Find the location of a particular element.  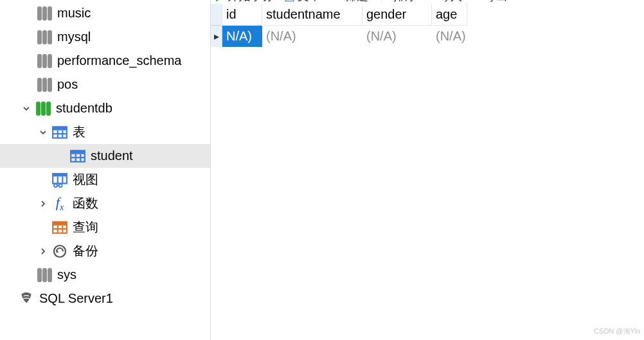

tree-node-functions: fx 函数 is located at coordinates (105, 203).